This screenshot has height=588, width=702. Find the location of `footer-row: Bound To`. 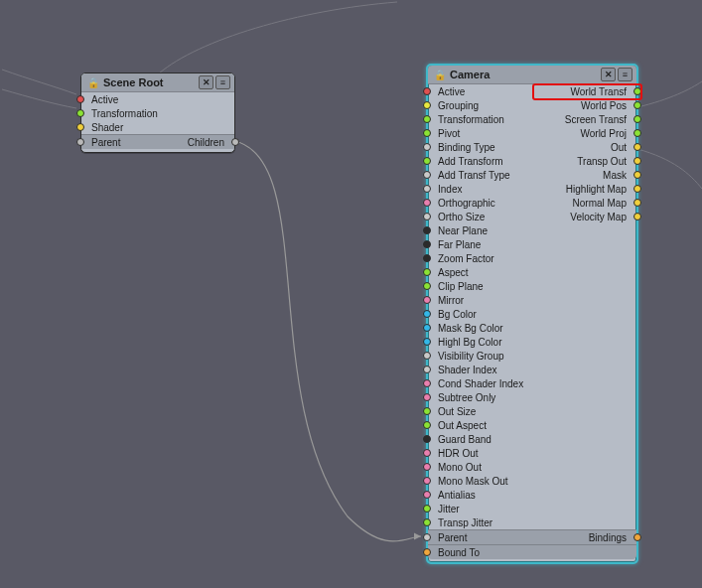

footer-row: Bound To is located at coordinates (532, 552).